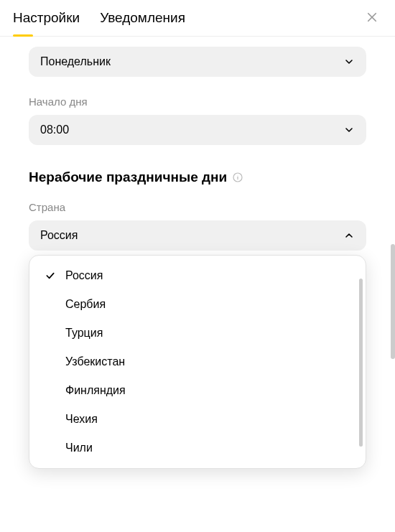 The image size is (395, 532). What do you see at coordinates (75, 62) in the screenshot?
I see `select-value: Понедельник` at bounding box center [75, 62].